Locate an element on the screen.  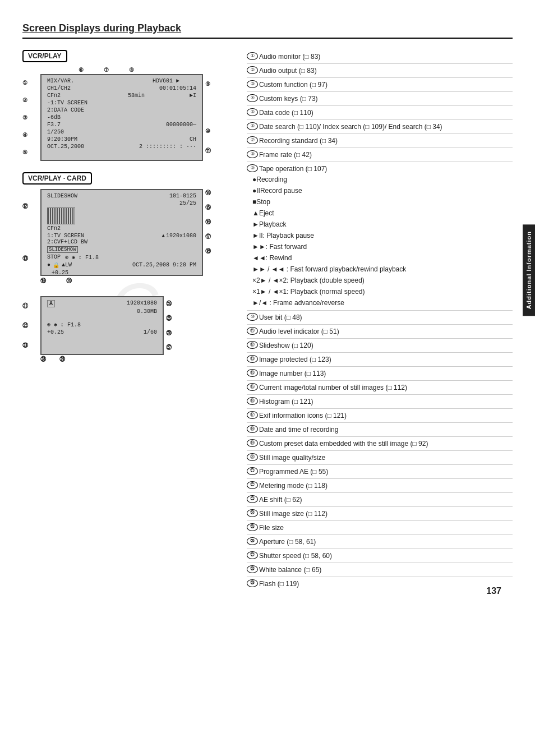
list-item: ㉕ File size is located at coordinates (380, 528).